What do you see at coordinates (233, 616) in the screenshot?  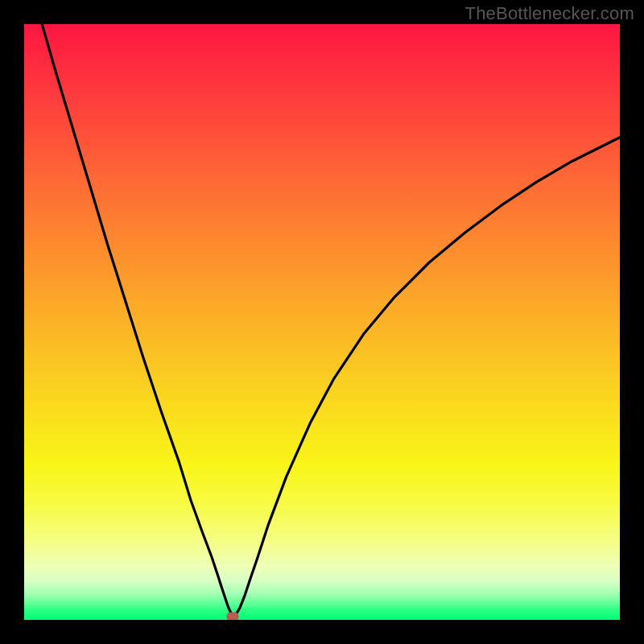 I see `minimum-marker` at bounding box center [233, 616].